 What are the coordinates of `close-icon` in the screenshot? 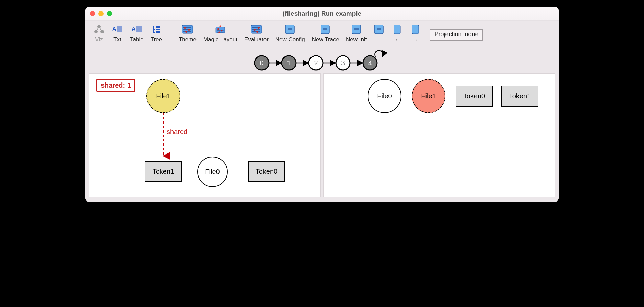 It's located at (93, 14).